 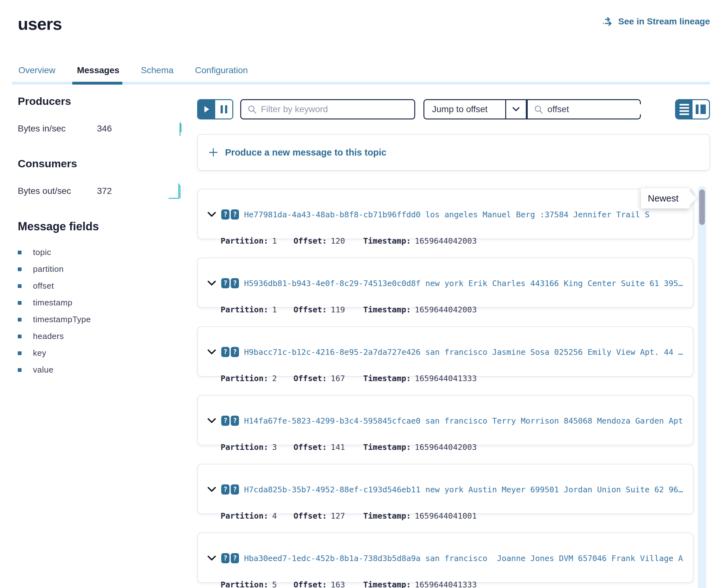 I want to click on bytes-in-value: 346, so click(x=104, y=129).